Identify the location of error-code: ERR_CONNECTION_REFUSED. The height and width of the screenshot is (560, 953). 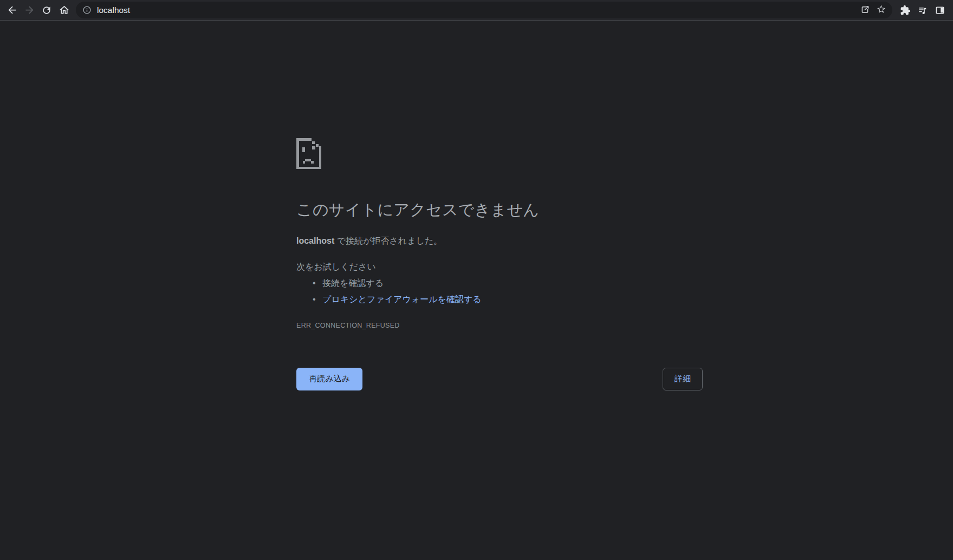
(500, 325).